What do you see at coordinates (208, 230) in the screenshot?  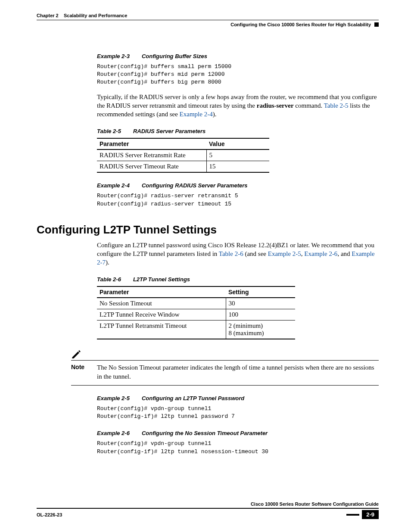 I see `section-heading-l2tp: Configuring L2TP Tunnel Settings` at bounding box center [208, 230].